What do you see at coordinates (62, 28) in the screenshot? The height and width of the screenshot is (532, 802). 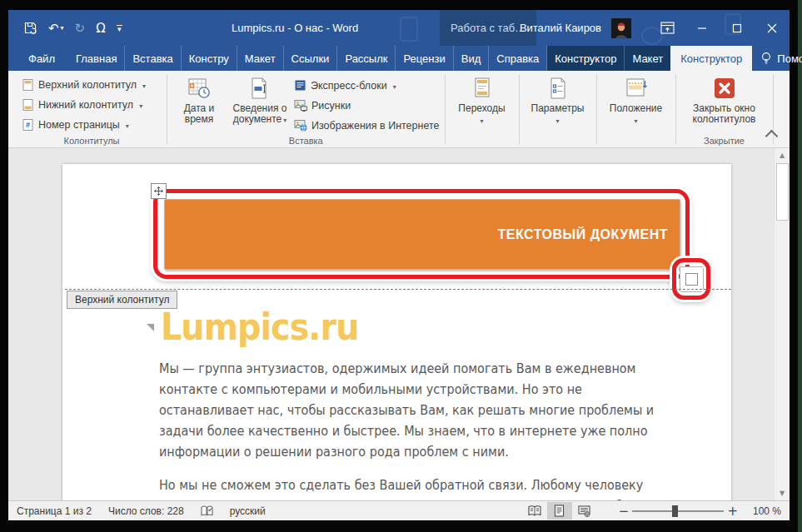 I see `dropdown-arrow-icon: ▾` at bounding box center [62, 28].